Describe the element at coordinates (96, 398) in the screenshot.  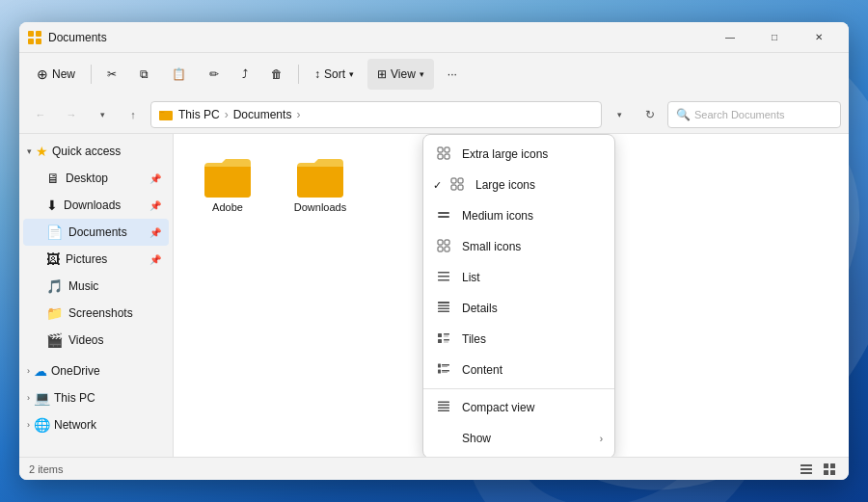
I see `thispc-header: › 💻 This PC` at that location.